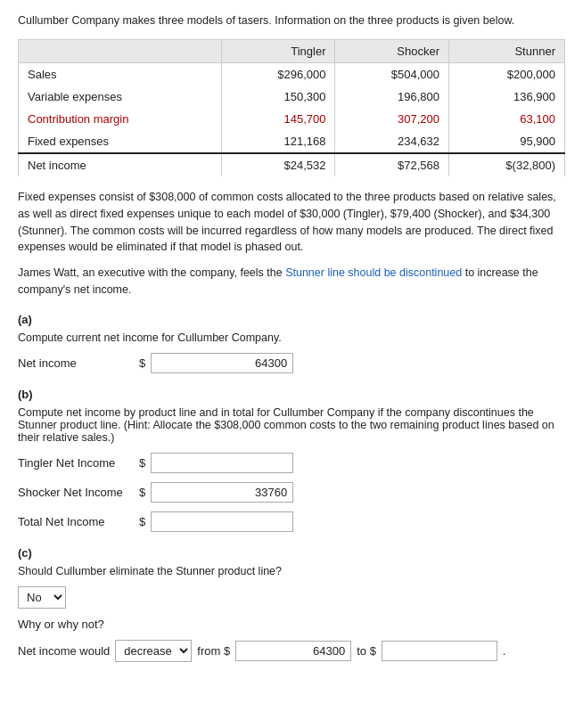  I want to click on part-c-yes-no-select: NoYes, so click(42, 597).